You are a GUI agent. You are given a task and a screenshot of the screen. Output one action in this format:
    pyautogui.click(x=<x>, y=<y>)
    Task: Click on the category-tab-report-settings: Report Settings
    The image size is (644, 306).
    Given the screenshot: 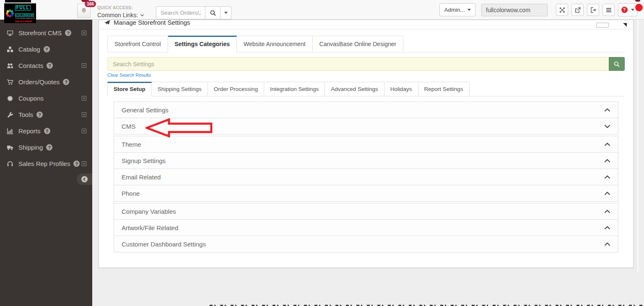 What is the action you would take?
    pyautogui.click(x=444, y=89)
    